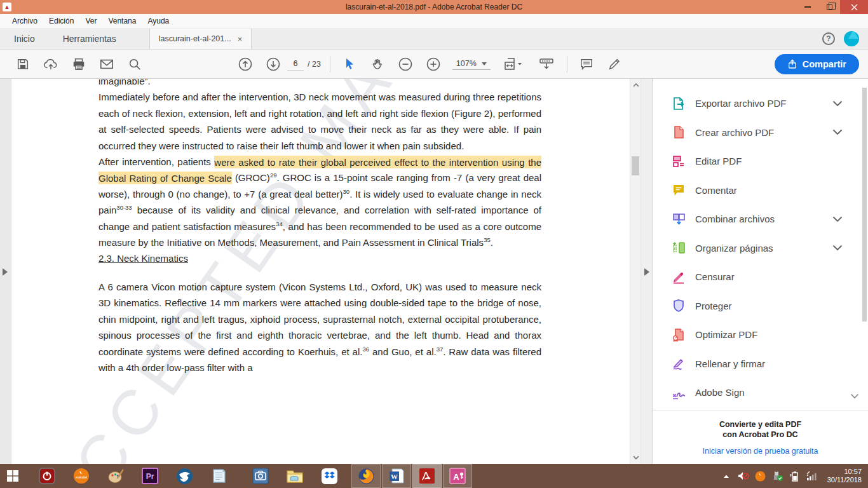  I want to click on menu-edicion: Edición, so click(61, 21).